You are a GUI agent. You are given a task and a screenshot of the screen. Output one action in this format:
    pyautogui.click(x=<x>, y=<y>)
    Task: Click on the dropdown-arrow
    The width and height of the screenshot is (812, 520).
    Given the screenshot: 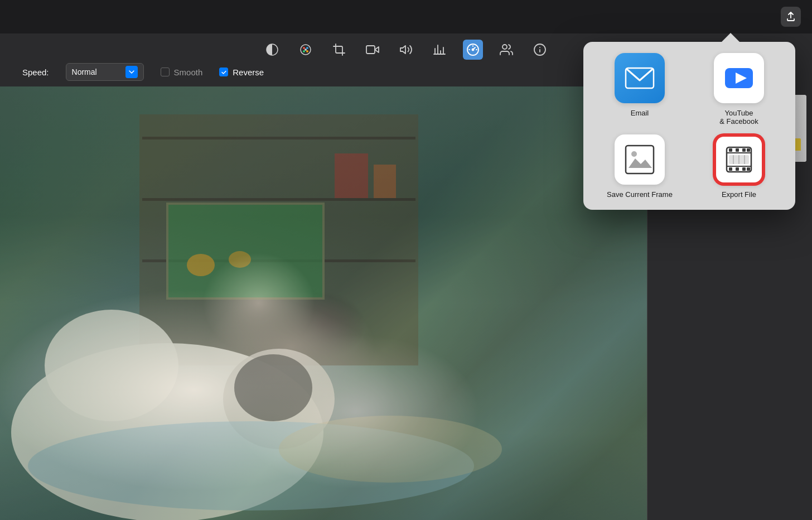 What is the action you would take?
    pyautogui.click(x=132, y=72)
    